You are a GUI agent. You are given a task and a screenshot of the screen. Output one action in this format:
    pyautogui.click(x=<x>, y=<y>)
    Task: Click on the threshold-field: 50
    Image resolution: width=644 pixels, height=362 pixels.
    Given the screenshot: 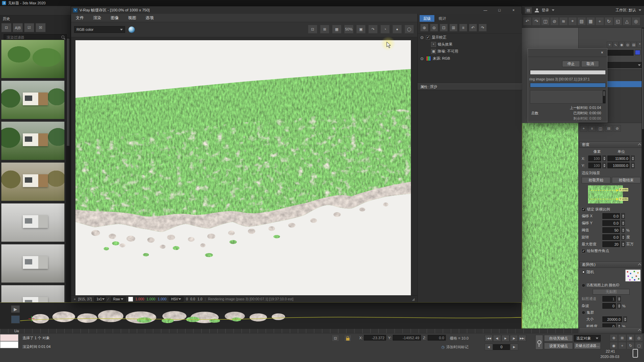 What is the action you would take?
    pyautogui.click(x=611, y=230)
    